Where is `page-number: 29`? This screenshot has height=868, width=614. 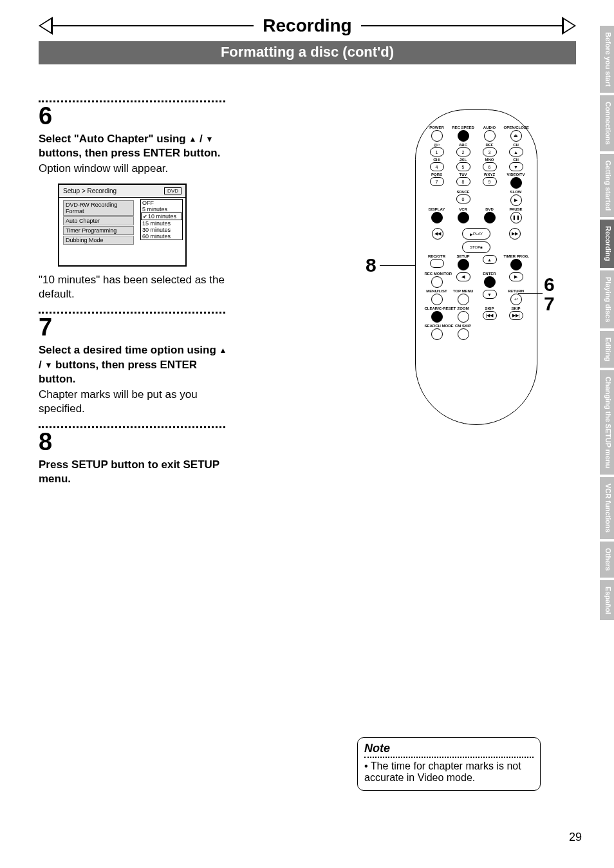
page-number: 29 is located at coordinates (575, 837).